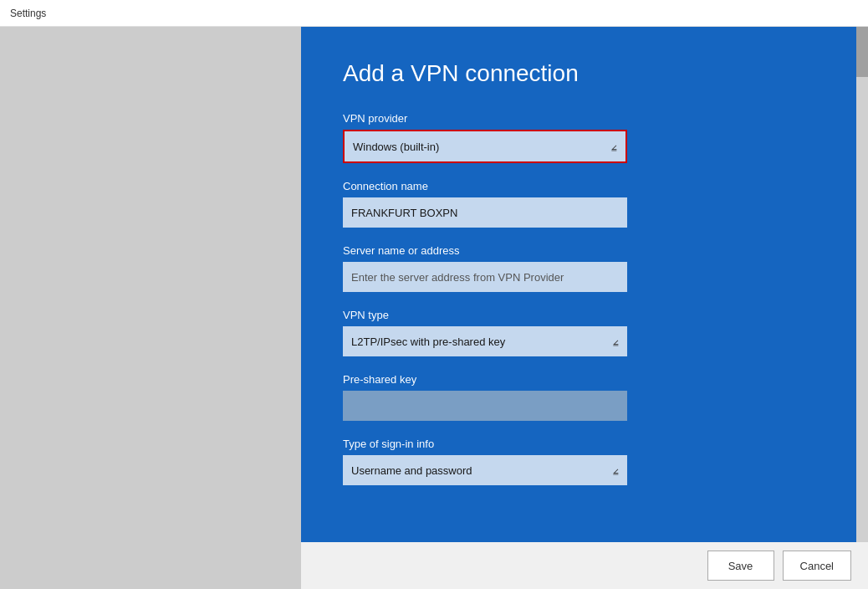  I want to click on vpn-provider-wrapper: Windows (built-in) ⦤, so click(485, 146).